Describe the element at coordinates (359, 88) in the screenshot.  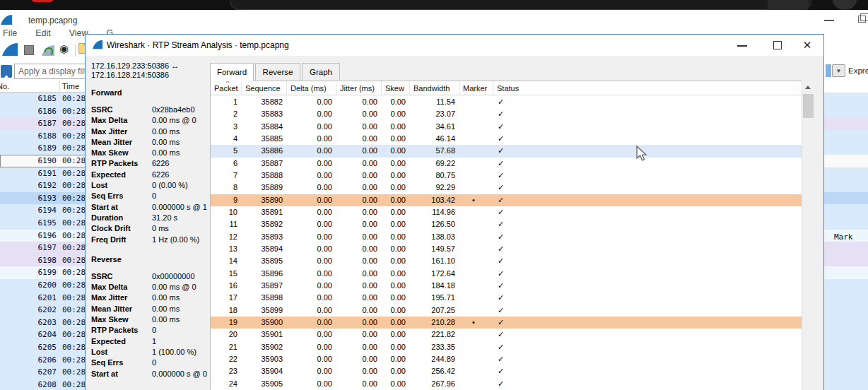
I see `col-jitter-ms-: Jitter (ms)` at that location.